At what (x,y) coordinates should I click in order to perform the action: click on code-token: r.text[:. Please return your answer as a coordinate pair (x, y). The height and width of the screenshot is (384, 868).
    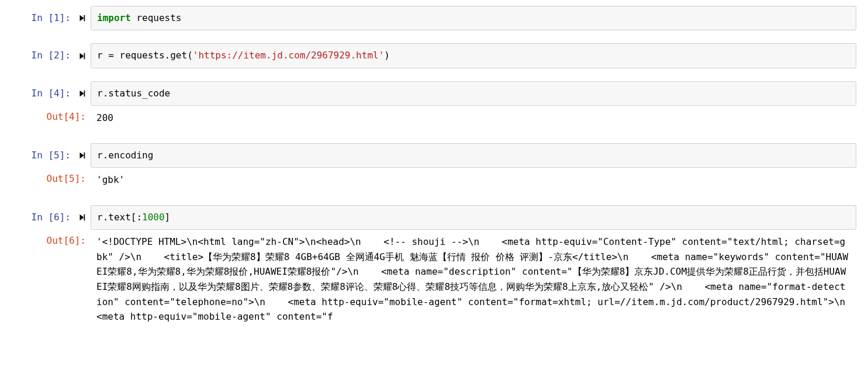
    Looking at the image, I should click on (119, 217).